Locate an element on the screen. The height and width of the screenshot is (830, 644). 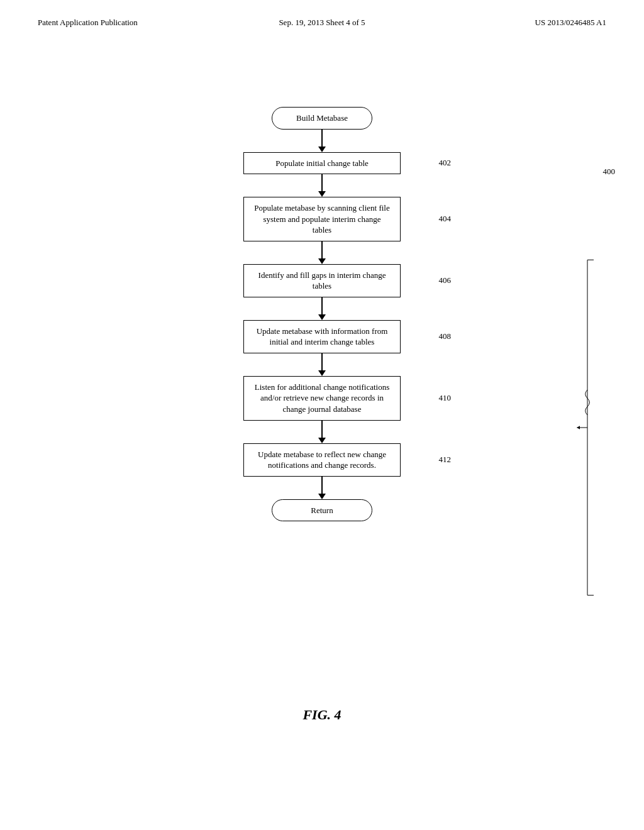
node-end: Return is located at coordinates (322, 511).